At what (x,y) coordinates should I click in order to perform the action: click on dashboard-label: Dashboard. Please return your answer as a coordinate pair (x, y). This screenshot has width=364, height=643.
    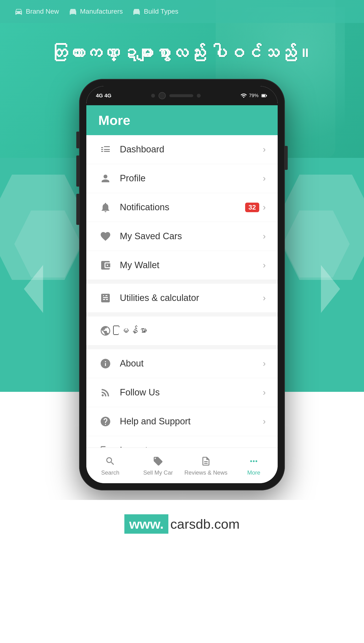
    Looking at the image, I should click on (191, 150).